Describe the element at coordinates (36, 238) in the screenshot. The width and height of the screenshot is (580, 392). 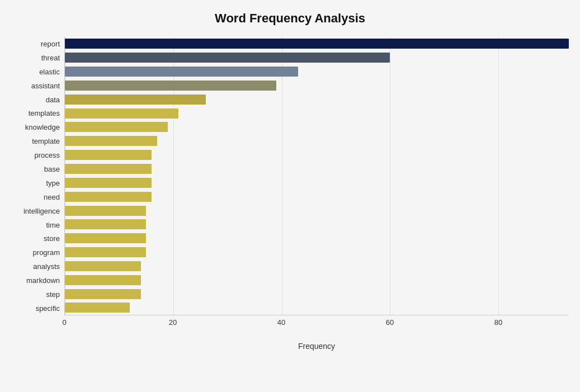
I see `y-label: store` at that location.